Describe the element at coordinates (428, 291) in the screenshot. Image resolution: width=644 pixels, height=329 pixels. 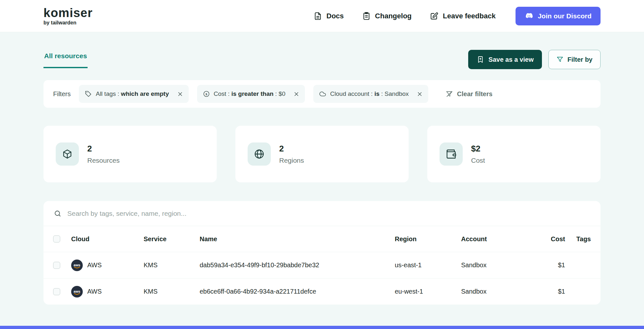
I see `cell-region: eu-west-1` at that location.